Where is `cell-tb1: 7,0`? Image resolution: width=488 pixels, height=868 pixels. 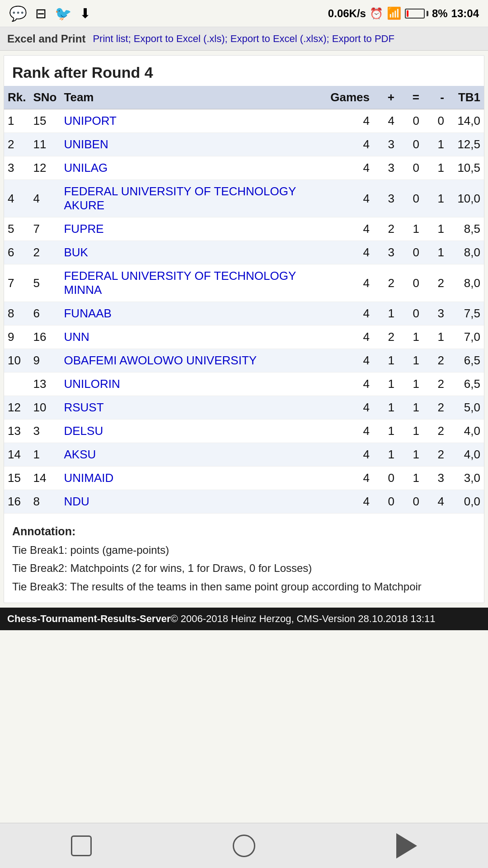 cell-tb1: 7,0 is located at coordinates (466, 337).